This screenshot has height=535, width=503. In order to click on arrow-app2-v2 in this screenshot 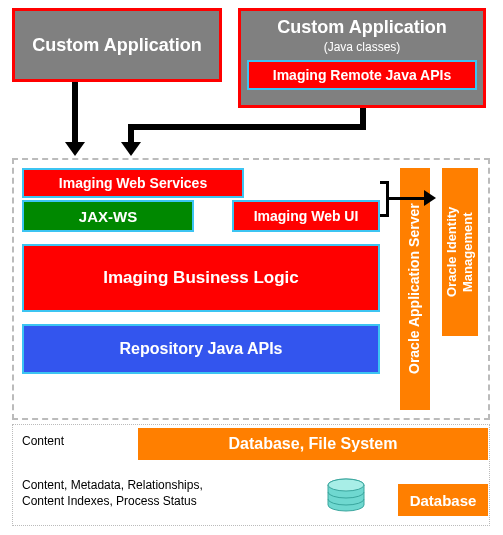, I will do `click(131, 134)`.